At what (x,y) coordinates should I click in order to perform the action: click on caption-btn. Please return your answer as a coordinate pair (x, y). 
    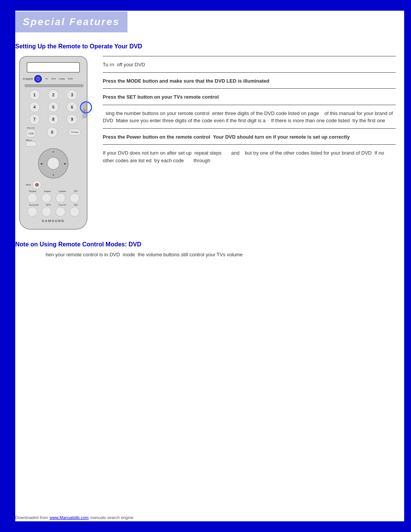
    Looking at the image, I should click on (61, 198).